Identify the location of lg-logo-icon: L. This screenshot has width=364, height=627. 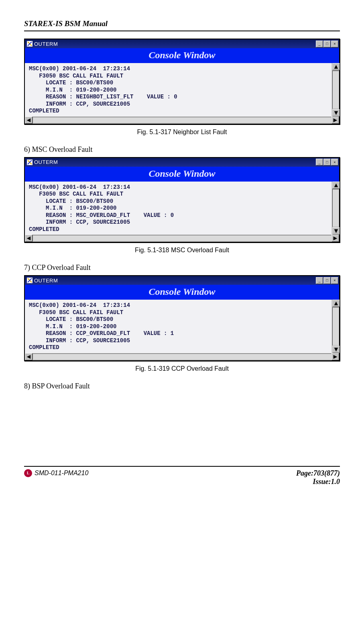
(28, 473).